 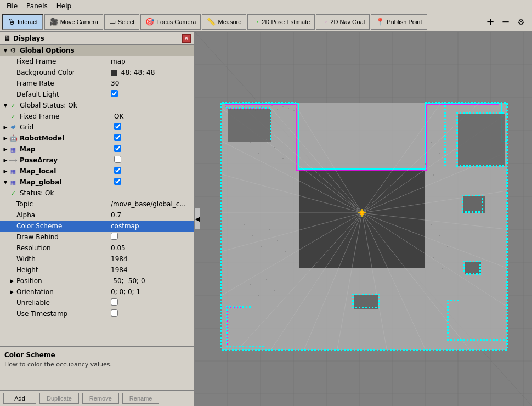 What do you see at coordinates (5, 138) in the screenshot?
I see `robot-model-arrow: ▶` at bounding box center [5, 138].